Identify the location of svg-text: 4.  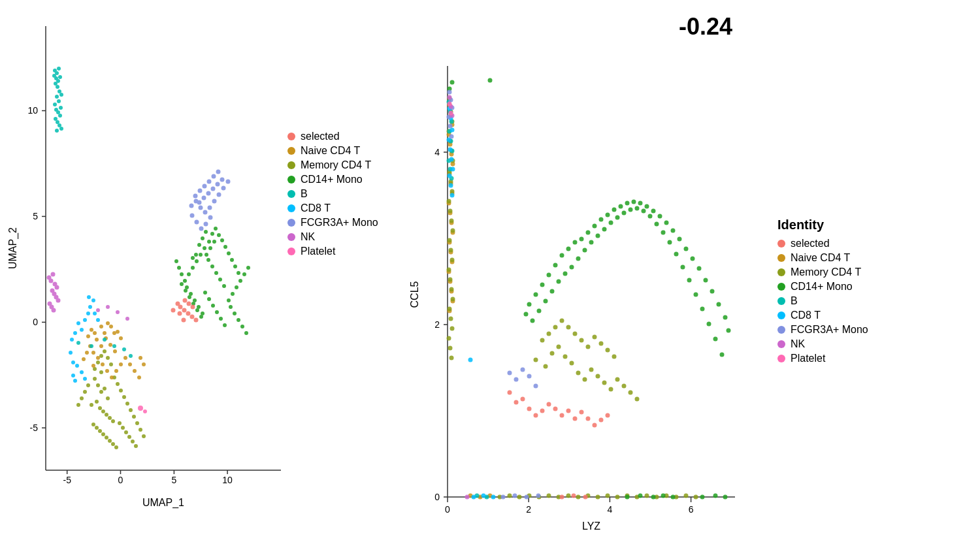
(610, 509).